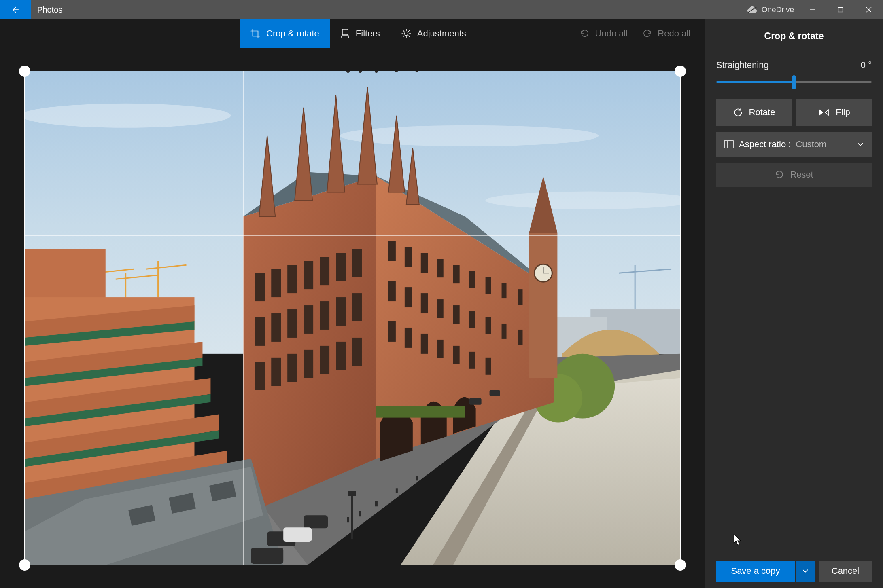 Image resolution: width=883 pixels, height=588 pixels. Describe the element at coordinates (406, 34) in the screenshot. I see `adjustments-icon` at that location.